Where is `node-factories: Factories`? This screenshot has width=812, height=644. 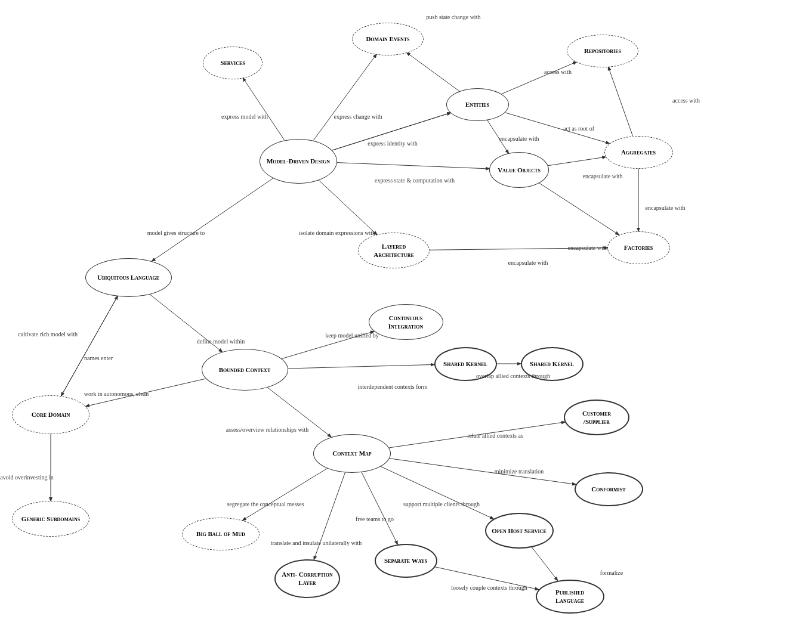
node-factories: Factories is located at coordinates (638, 248).